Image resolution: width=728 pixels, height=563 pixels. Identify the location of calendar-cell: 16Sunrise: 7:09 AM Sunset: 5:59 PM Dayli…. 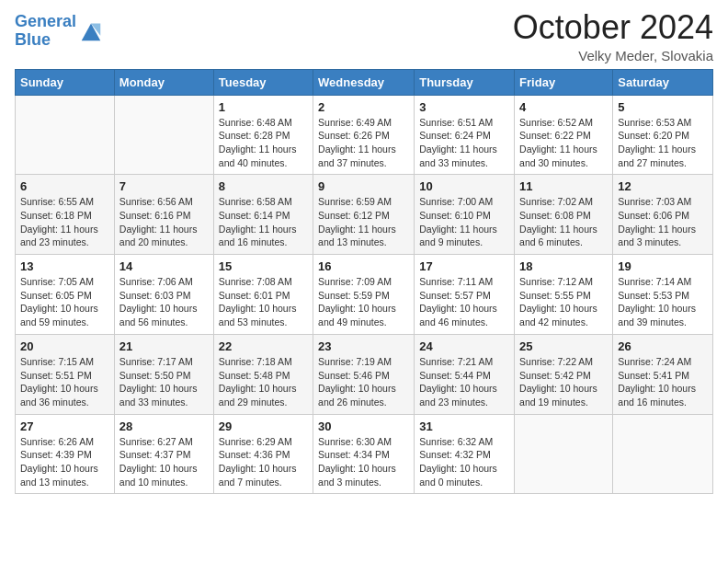
(364, 294).